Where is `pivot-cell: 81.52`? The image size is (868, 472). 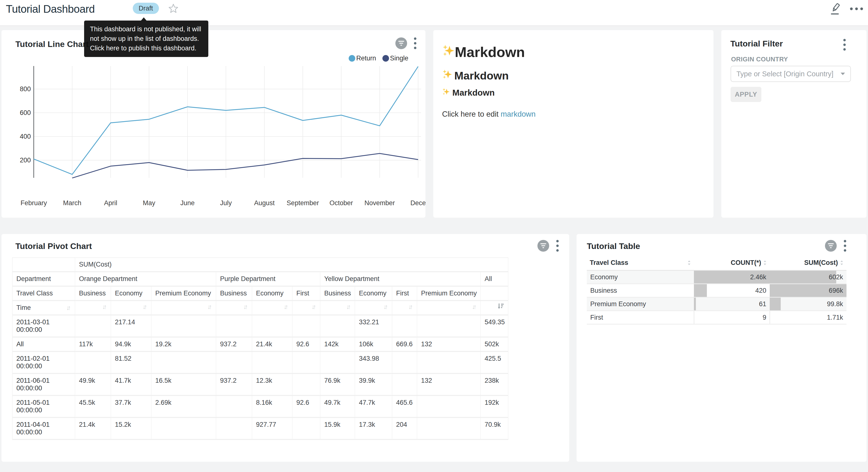
pivot-cell: 81.52 is located at coordinates (131, 362).